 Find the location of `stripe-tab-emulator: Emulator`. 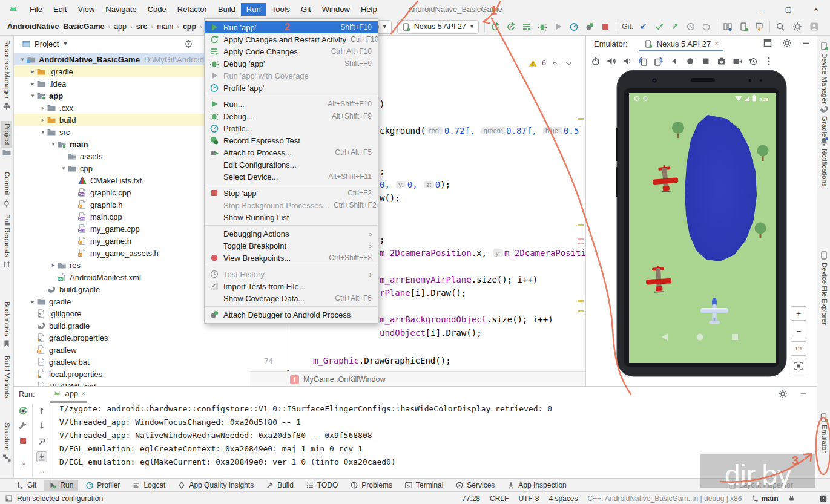

stripe-tab-emulator: Emulator is located at coordinates (823, 433).